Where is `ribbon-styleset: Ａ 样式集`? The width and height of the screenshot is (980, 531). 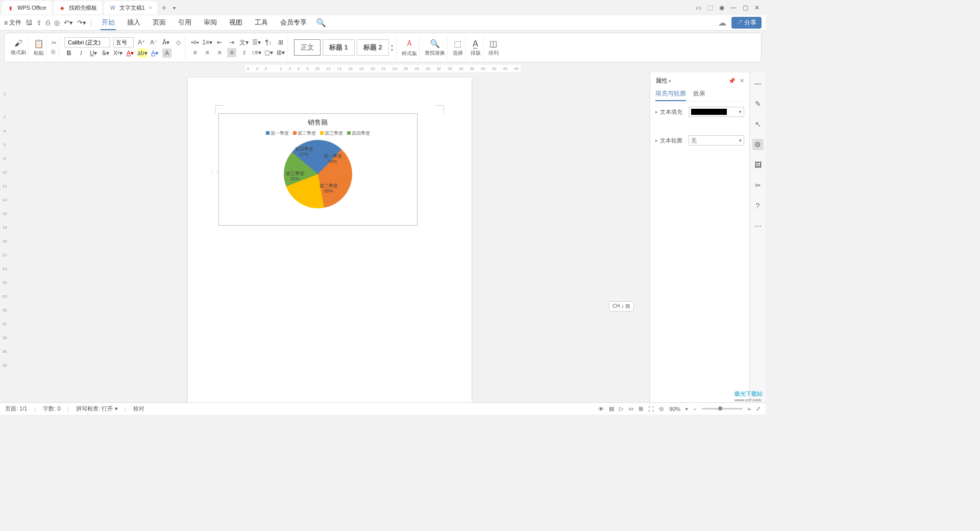 ribbon-styleset: Ａ 样式集 is located at coordinates (409, 47).